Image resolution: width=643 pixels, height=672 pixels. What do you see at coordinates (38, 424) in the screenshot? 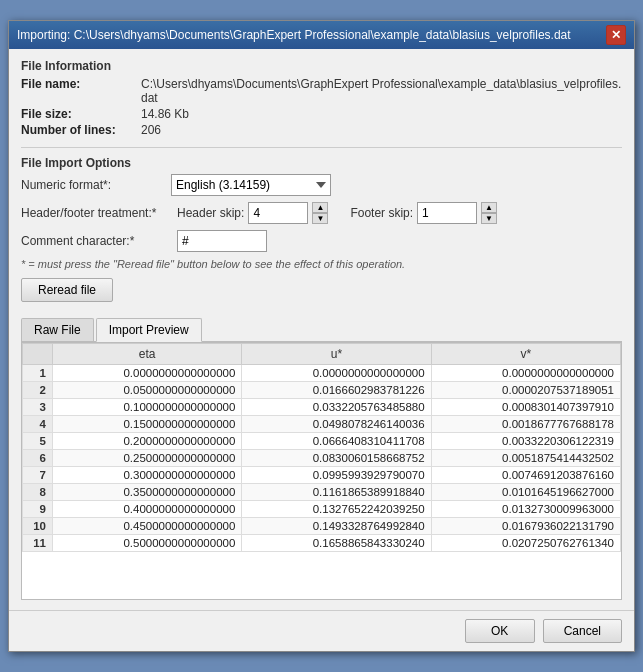
I see `cell-num: 4` at bounding box center [38, 424].